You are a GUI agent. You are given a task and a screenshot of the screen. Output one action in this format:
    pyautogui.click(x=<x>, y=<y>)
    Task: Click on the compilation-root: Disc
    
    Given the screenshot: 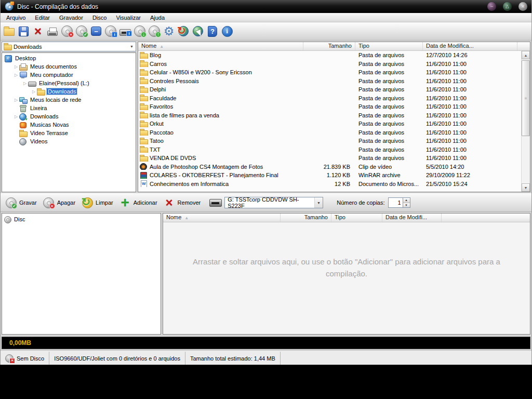 What is the action you would take?
    pyautogui.click(x=81, y=219)
    